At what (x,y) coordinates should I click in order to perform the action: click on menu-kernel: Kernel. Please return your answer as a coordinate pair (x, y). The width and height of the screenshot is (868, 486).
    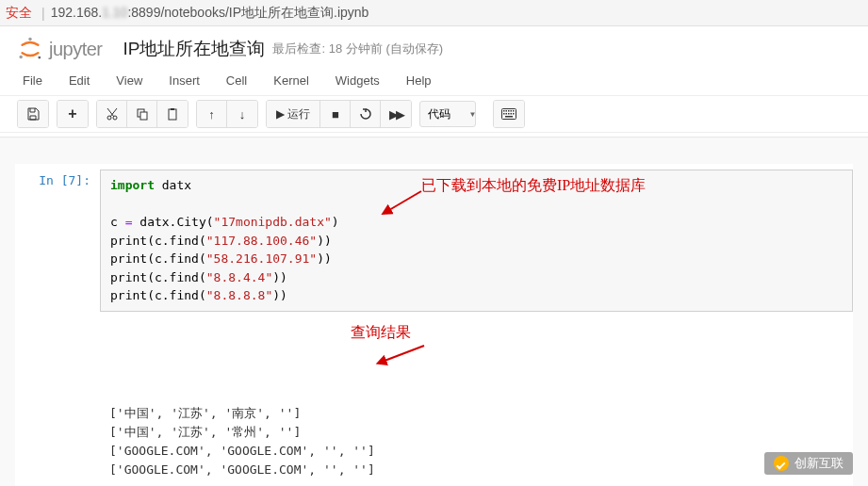
    Looking at the image, I should click on (291, 81).